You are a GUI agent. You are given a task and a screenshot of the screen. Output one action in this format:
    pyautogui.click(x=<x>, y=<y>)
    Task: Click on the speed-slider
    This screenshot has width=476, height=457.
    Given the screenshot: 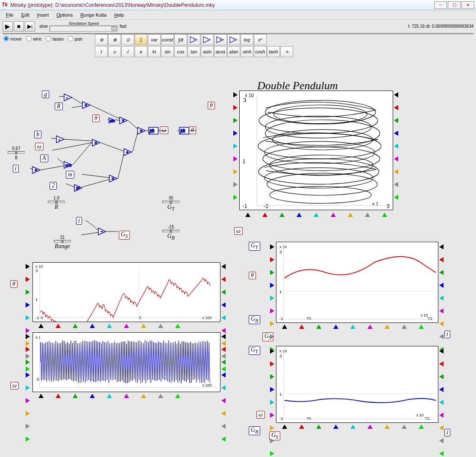 What is the action you would take?
    pyautogui.click(x=84, y=29)
    